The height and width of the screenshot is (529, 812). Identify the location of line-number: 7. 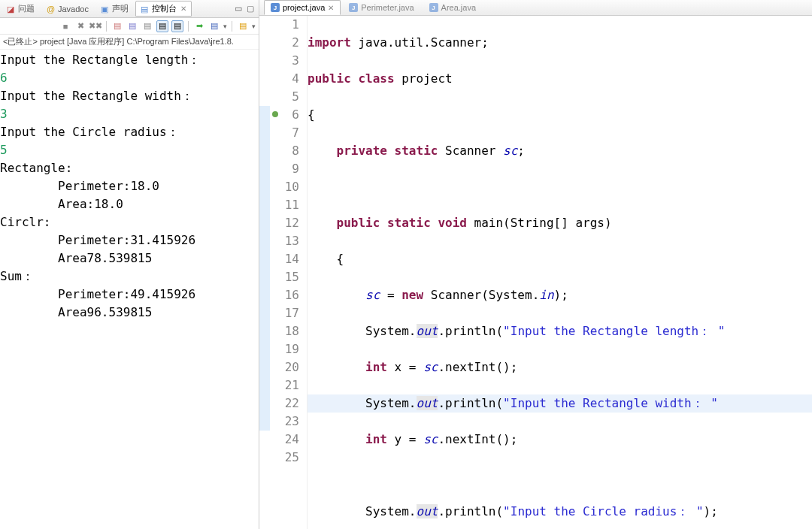
(284, 133).